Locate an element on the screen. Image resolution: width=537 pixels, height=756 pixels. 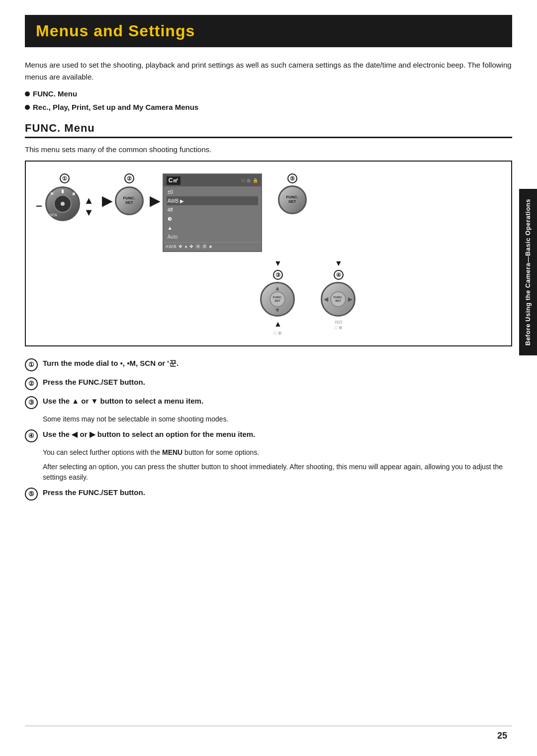
arrow-up-3: ▲ is located at coordinates (278, 324).